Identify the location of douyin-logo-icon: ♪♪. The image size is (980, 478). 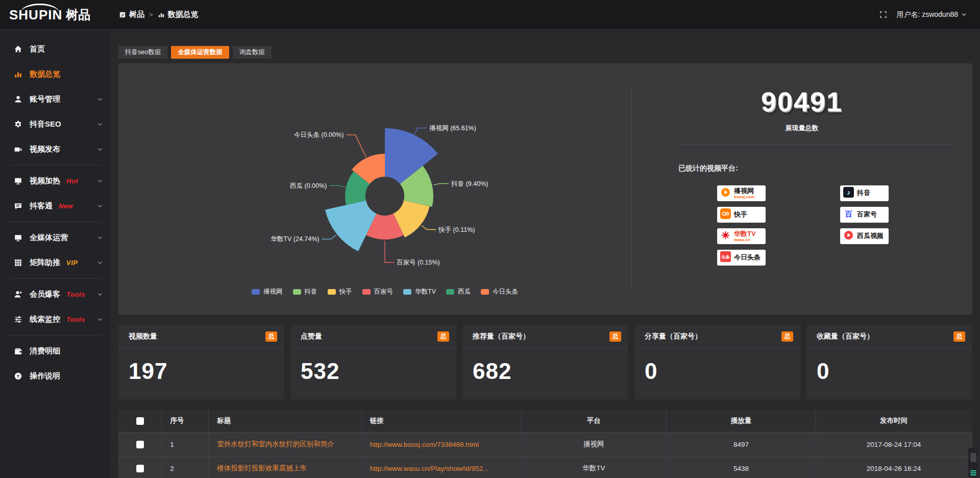
(848, 193).